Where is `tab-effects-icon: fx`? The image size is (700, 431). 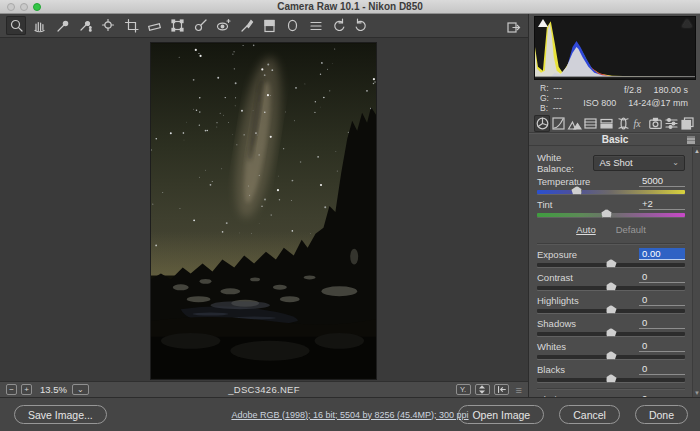
tab-effects-icon: fx is located at coordinates (640, 124).